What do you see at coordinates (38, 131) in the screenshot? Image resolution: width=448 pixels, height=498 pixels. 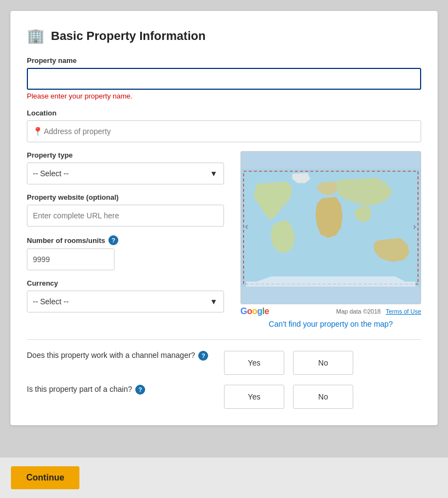 I see `pin-icon: 📍` at bounding box center [38, 131].